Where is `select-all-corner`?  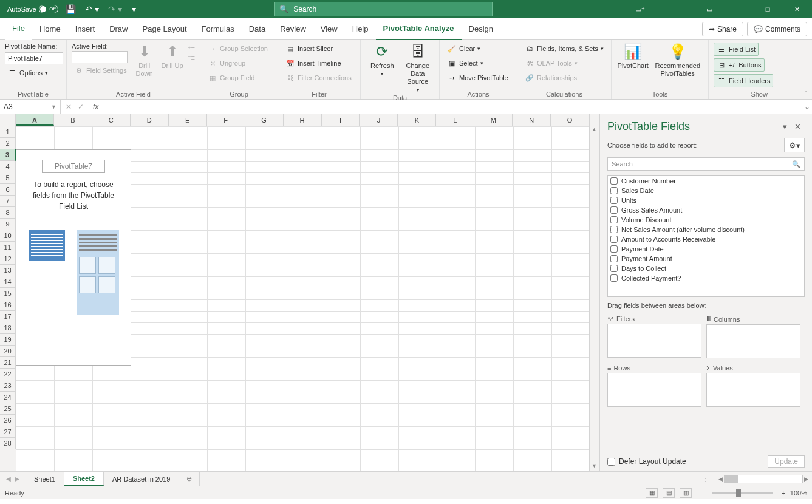
select-all-corner is located at coordinates (8, 120).